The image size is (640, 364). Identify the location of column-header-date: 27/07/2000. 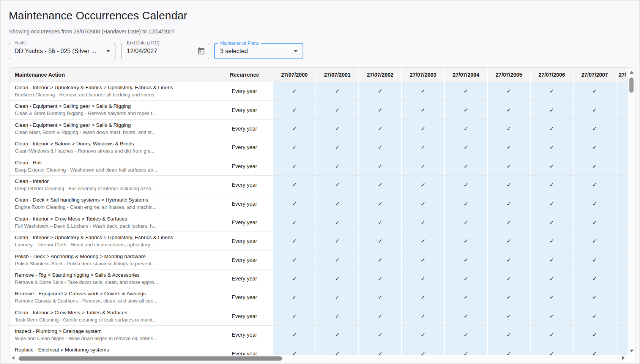
(294, 74).